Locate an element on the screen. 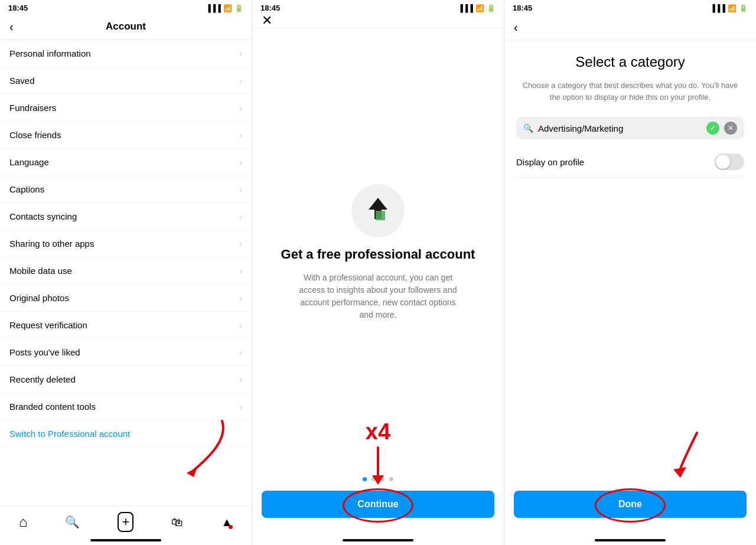  category-title: Select a category is located at coordinates (630, 62).